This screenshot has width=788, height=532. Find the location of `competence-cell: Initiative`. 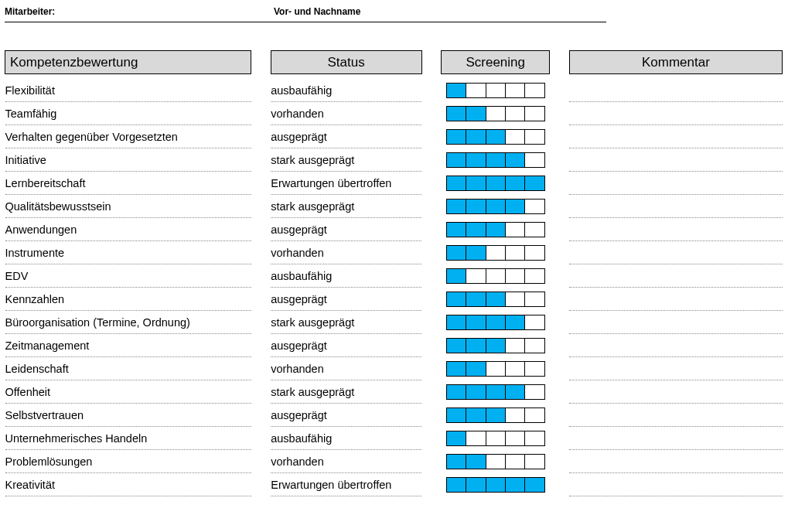

competence-cell: Initiative is located at coordinates (128, 160).